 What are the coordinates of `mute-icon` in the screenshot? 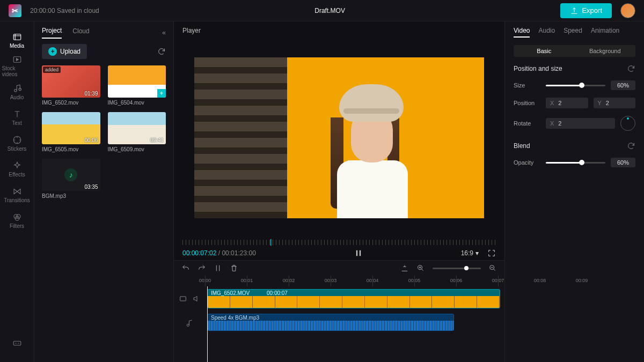 It's located at (196, 299).